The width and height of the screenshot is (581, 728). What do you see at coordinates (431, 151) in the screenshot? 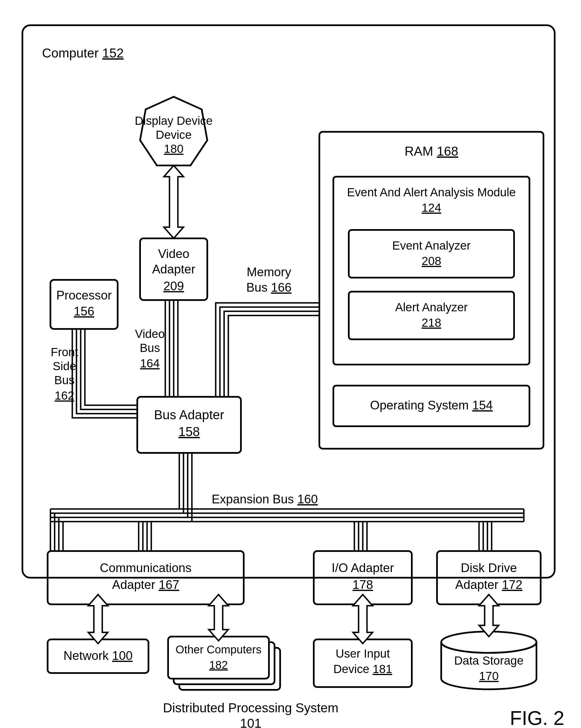
I see `ram-label: RAM 168` at bounding box center [431, 151].